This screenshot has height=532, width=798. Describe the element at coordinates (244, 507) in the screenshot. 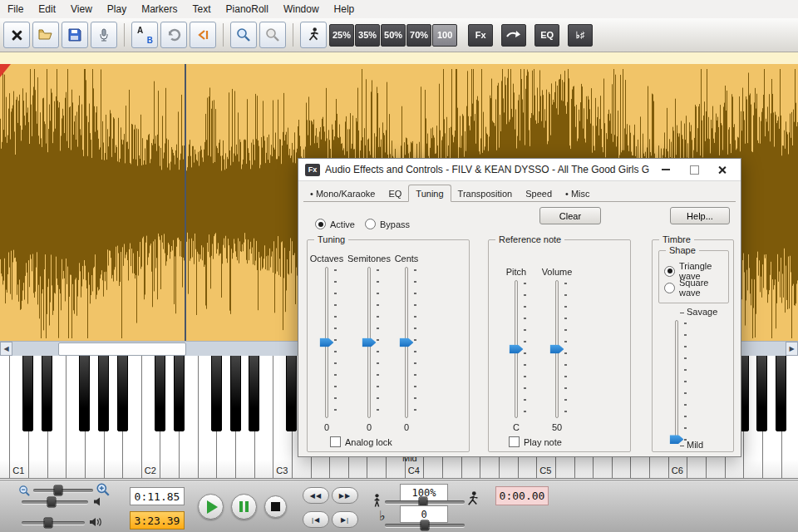

I see `pause-button` at that location.